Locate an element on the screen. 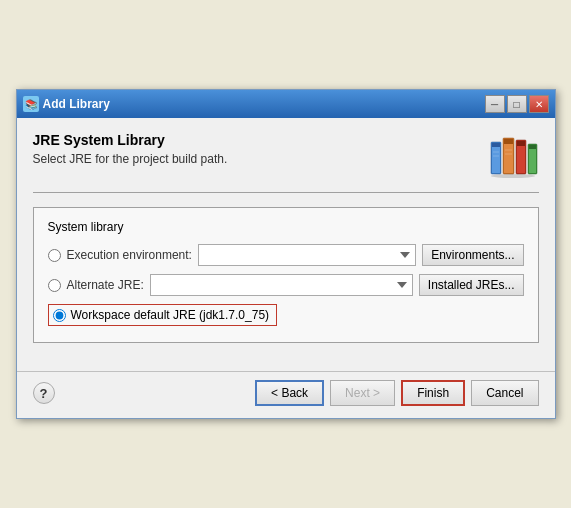  footer: ? < Back Next > Finish Cancel is located at coordinates (286, 394).